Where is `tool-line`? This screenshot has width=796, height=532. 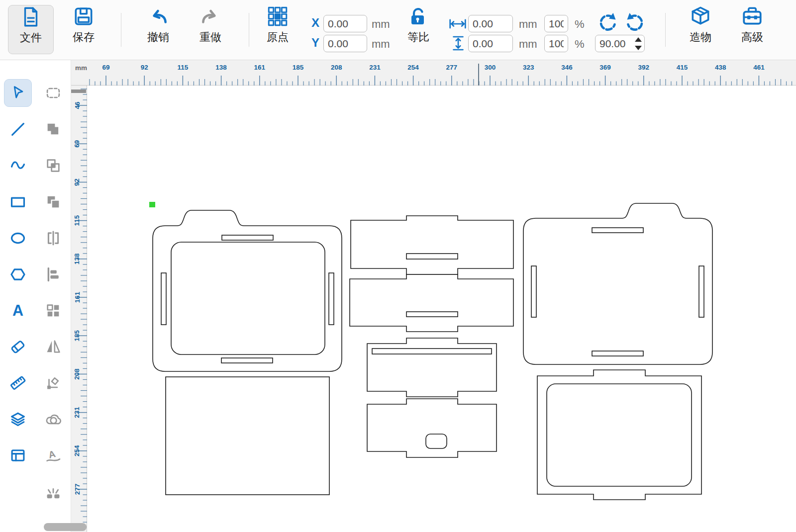 tool-line is located at coordinates (18, 129).